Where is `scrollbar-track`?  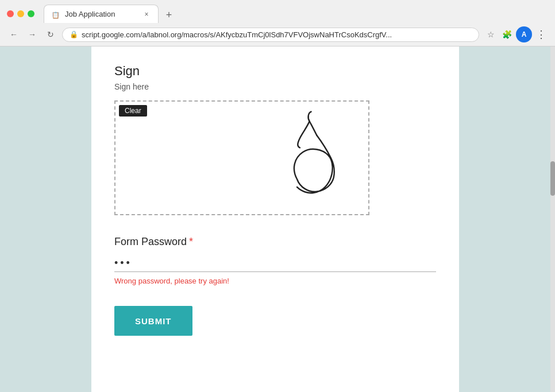
scrollbar-track is located at coordinates (553, 219).